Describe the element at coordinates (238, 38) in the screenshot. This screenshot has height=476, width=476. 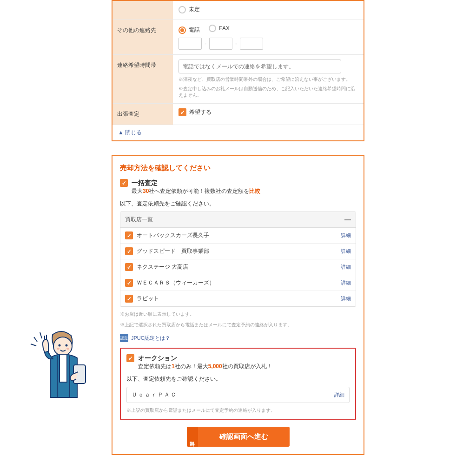
I see `row-other-contact: その他の連絡先 電話 FAX - -` at that location.